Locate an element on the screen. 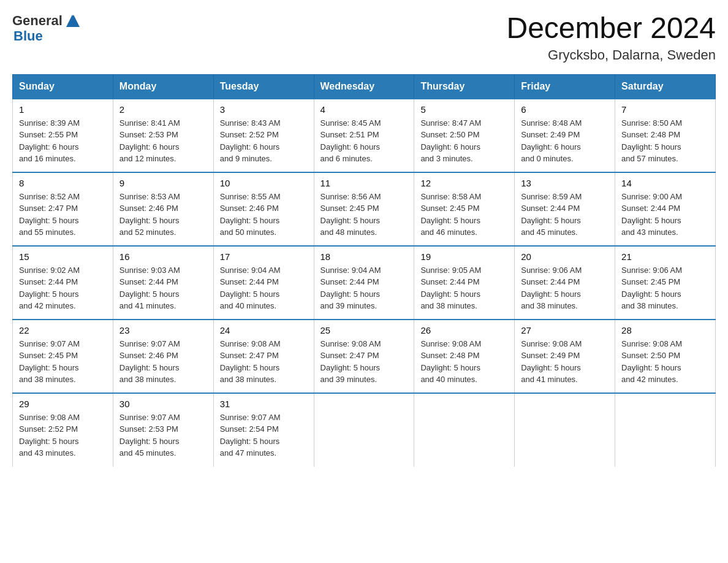 The image size is (728, 563). day-number: 31 is located at coordinates (264, 404).